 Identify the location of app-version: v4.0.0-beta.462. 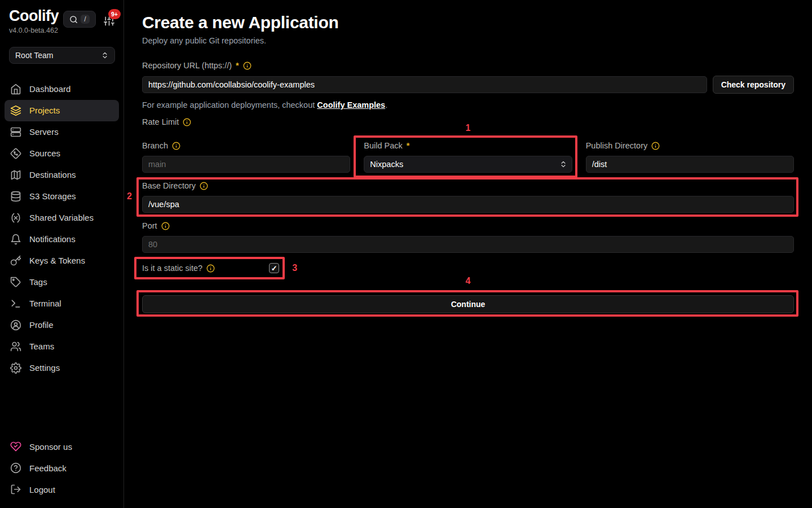
(34, 30).